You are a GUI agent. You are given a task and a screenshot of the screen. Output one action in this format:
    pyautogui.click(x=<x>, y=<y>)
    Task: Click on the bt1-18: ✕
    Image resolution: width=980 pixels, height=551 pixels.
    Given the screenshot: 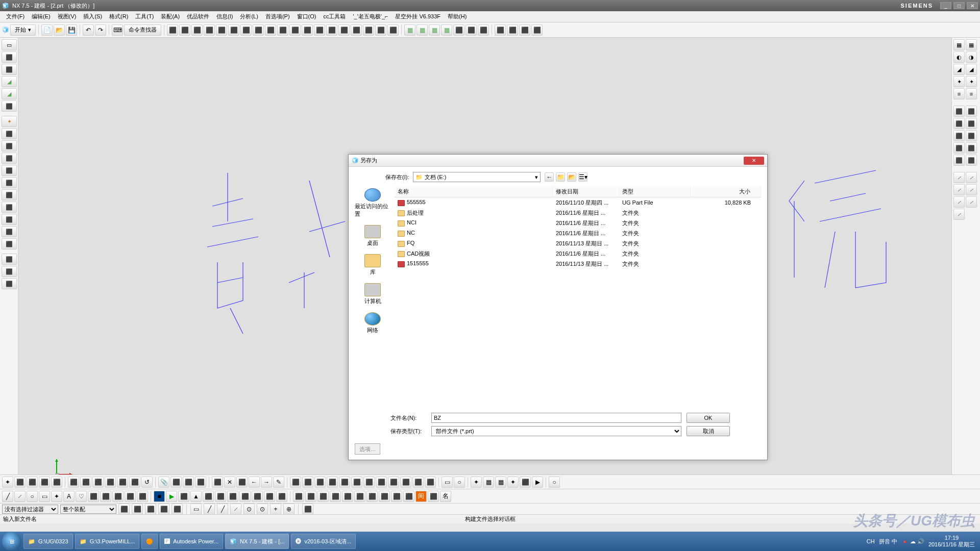 What is the action you would take?
    pyautogui.click(x=230, y=482)
    